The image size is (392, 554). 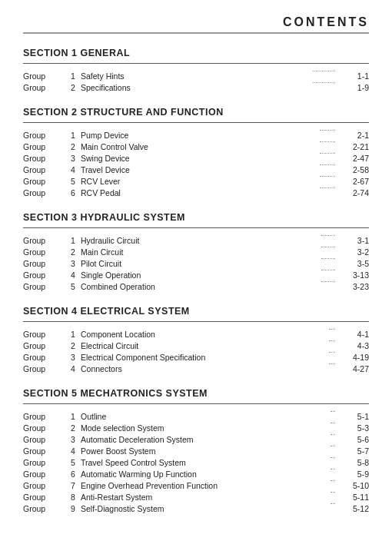 What do you see at coordinates (198, 169) in the screenshot?
I see `group-name: Travel Device` at bounding box center [198, 169].